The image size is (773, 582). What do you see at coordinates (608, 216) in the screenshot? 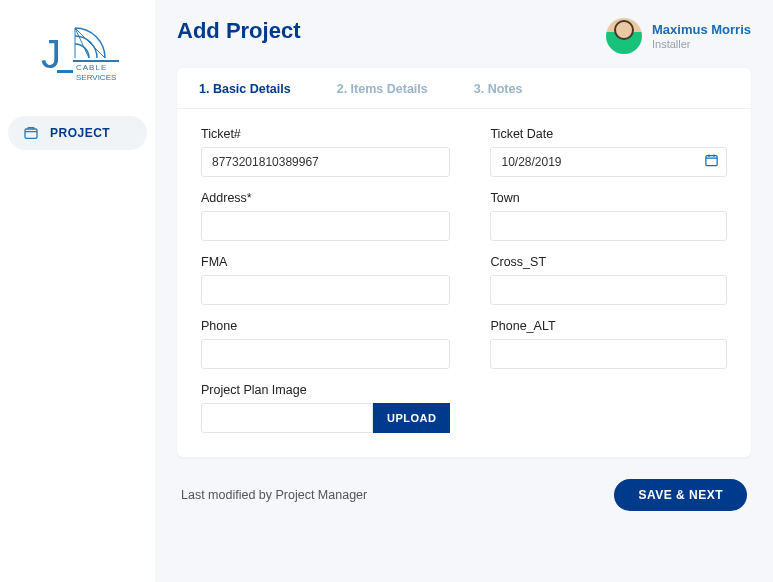
I see `field-town: Town` at bounding box center [608, 216].